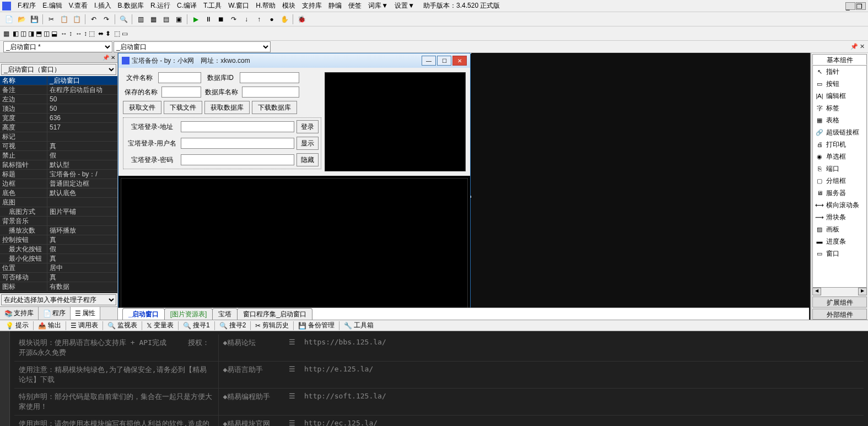 Image resolution: width=868 pixels, height=426 pixels. Describe the element at coordinates (83, 174) in the screenshot. I see `property-value: 宝塔备份 - by：/` at that location.